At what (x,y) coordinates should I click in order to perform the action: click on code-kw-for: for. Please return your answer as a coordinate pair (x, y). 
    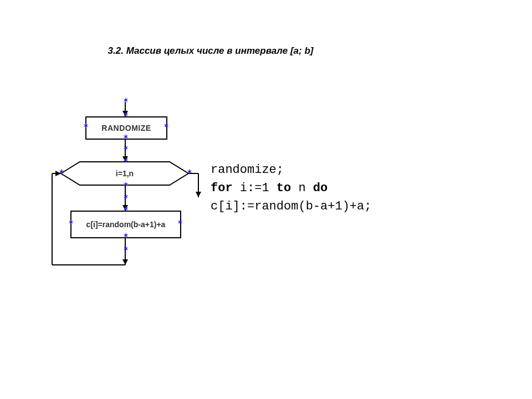
    Looking at the image, I should click on (222, 188).